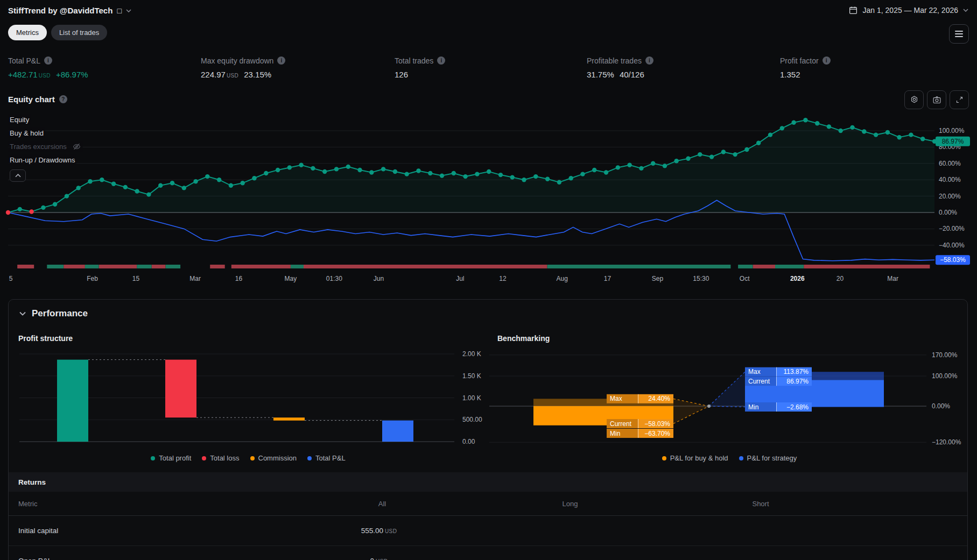 The image size is (977, 560). Describe the element at coordinates (248, 405) in the screenshot. I see `profit-structure-svg: 2.00 K1.50 K1.00 K500.000.00` at that location.